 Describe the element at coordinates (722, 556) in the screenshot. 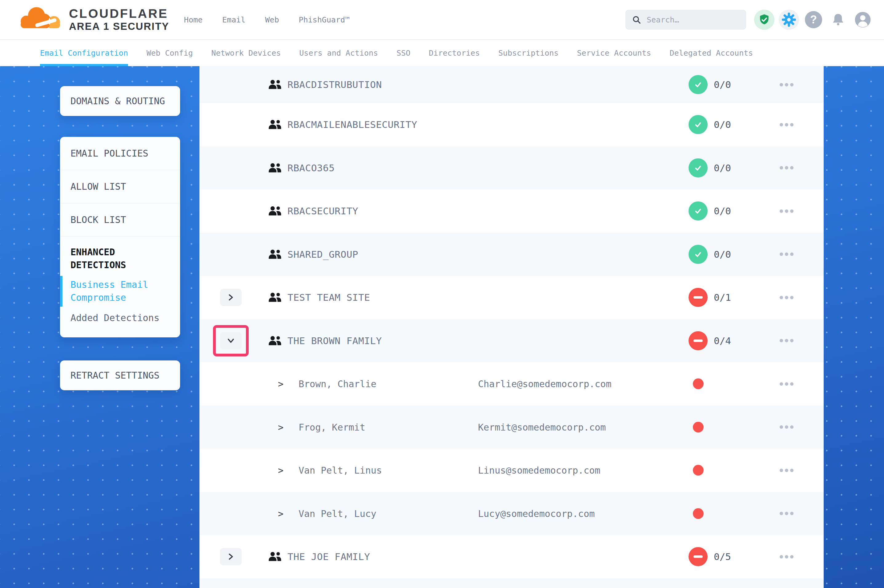

I see `status-count: 0/5` at that location.